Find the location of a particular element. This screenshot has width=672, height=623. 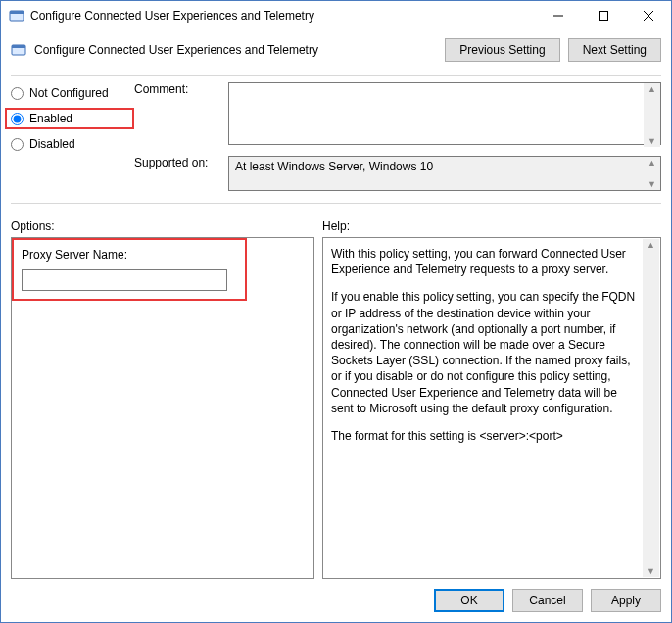

nav-buttons: Previous Setting Next Setting is located at coordinates (552, 50).